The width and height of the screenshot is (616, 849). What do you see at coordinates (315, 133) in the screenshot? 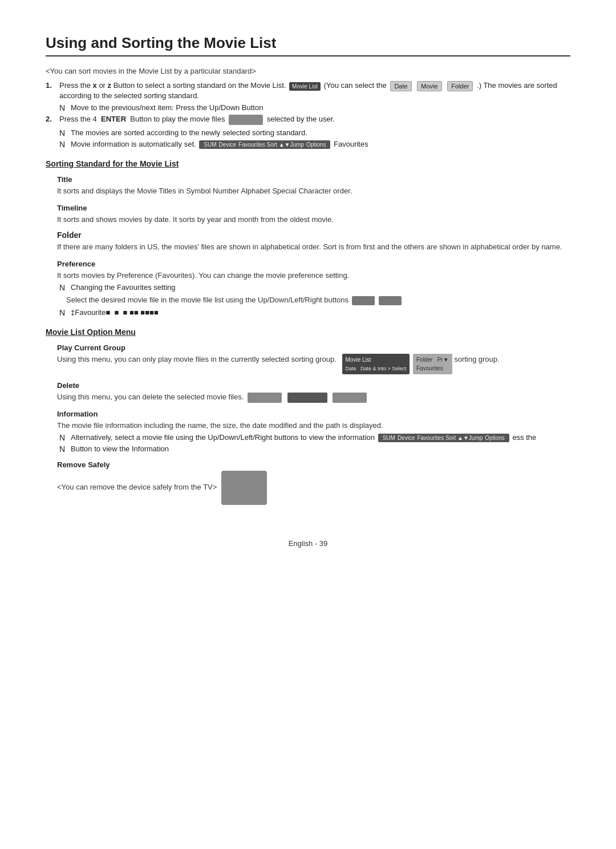
I see `step-2-bullet-1: N The movies are sorted according to the…` at bounding box center [315, 133].